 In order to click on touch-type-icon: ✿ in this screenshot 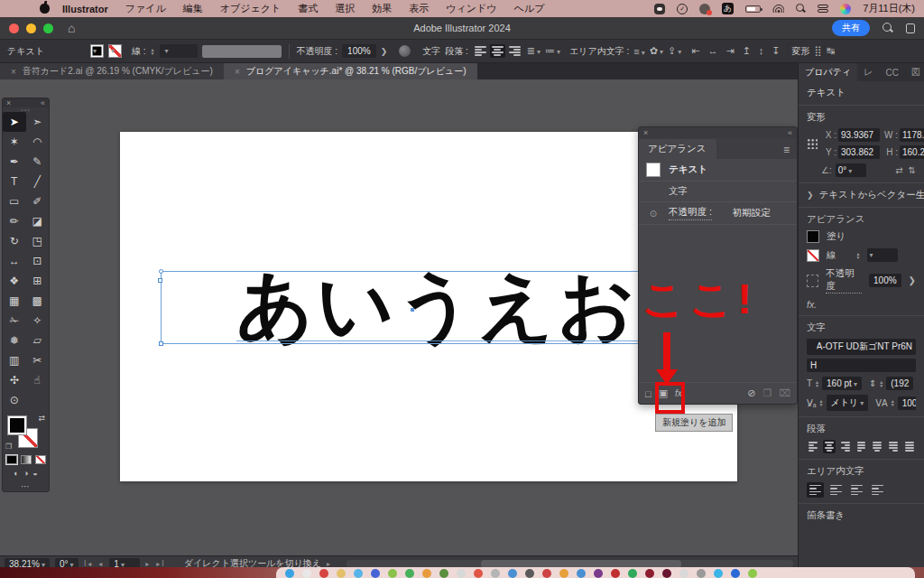, I will do `click(657, 51)`.